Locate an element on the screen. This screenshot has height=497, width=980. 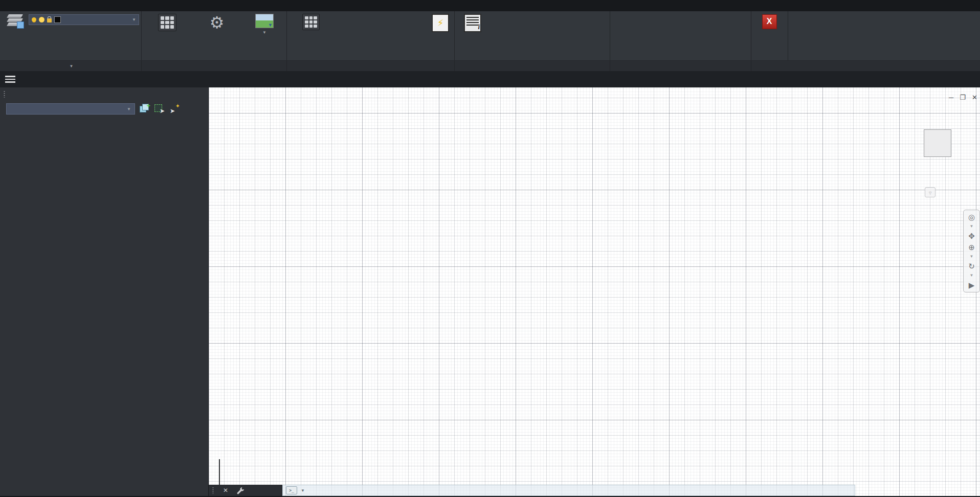
electrical-design-button: ⚡ is located at coordinates (440, 24).